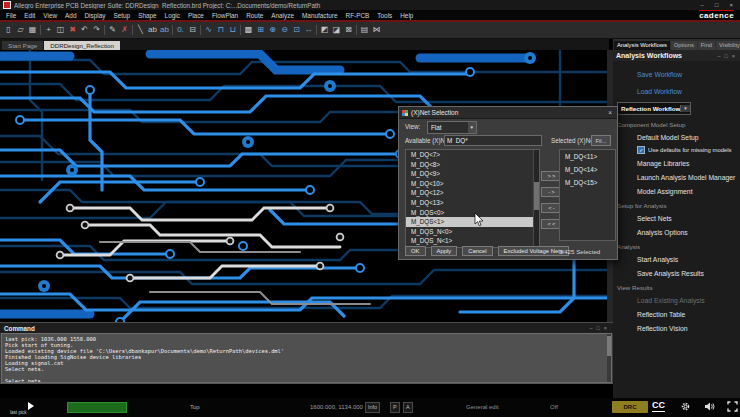 This screenshot has height=417, width=740. I want to click on selected-nets-list: M_DQ<11>M_DQ<14>M_DQ<15>, so click(588, 195).